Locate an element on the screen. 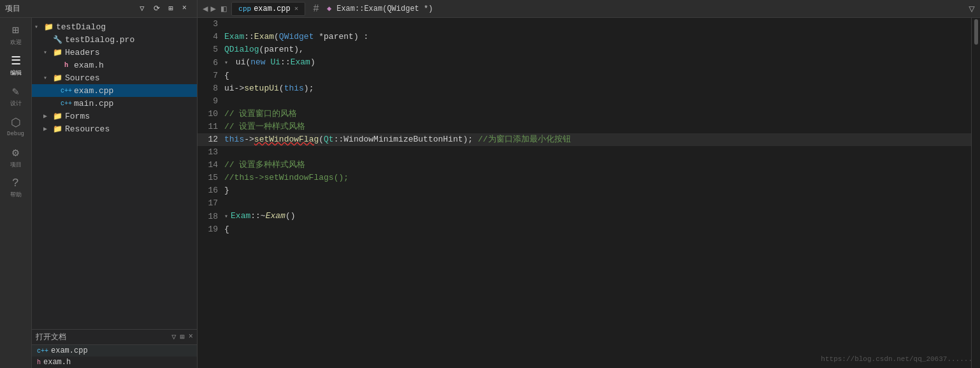 The height and width of the screenshot is (368, 980). folder-icon-headers: 📁 is located at coordinates (57, 52).